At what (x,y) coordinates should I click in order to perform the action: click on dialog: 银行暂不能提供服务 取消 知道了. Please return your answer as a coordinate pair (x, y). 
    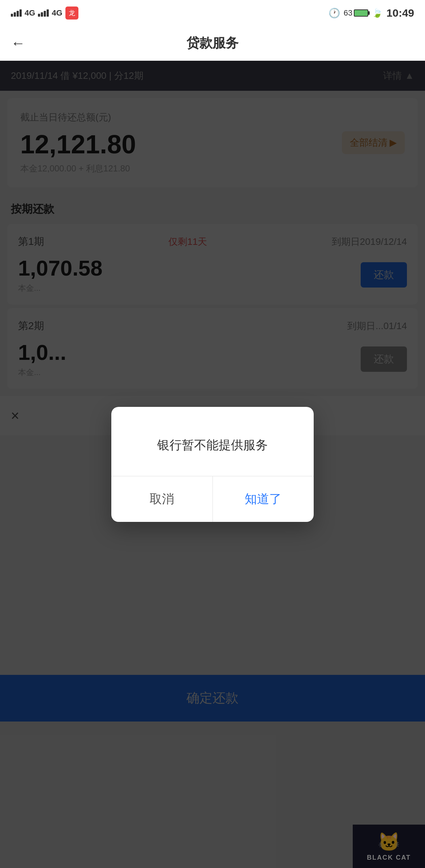
    Looking at the image, I should click on (212, 464).